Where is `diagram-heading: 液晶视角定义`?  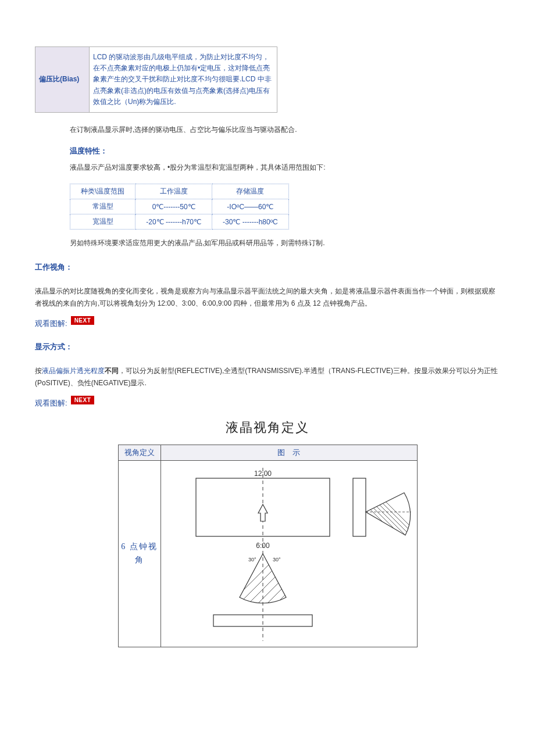
diagram-heading: 液晶视角定义 is located at coordinates (268, 428).